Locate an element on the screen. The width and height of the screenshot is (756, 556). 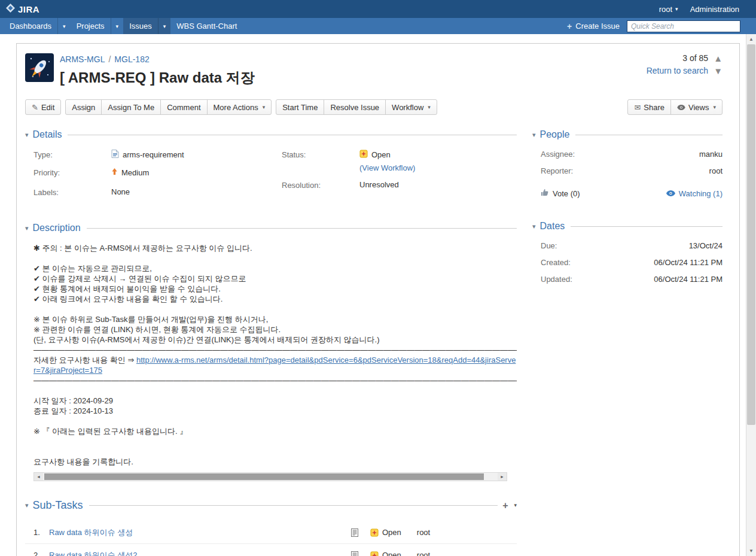
edit-label: Edit is located at coordinates (48, 108).